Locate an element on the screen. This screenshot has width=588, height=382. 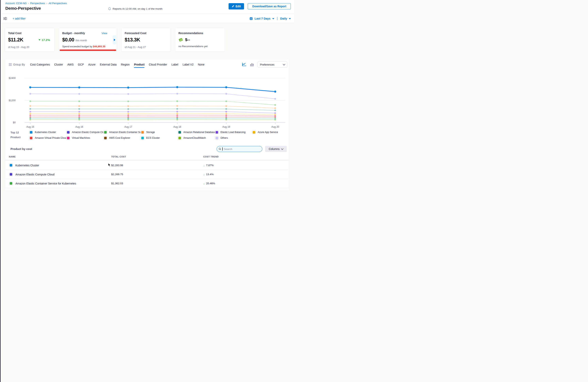
column-header-cost-trend: COST TREND is located at coordinates (246, 157).